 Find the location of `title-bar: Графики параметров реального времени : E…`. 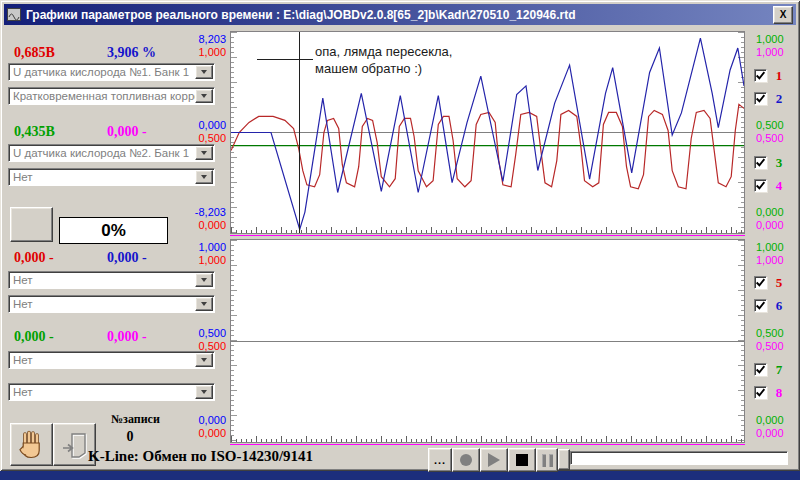

title-bar: Графики параметров реального времени : E… is located at coordinates (400, 14).